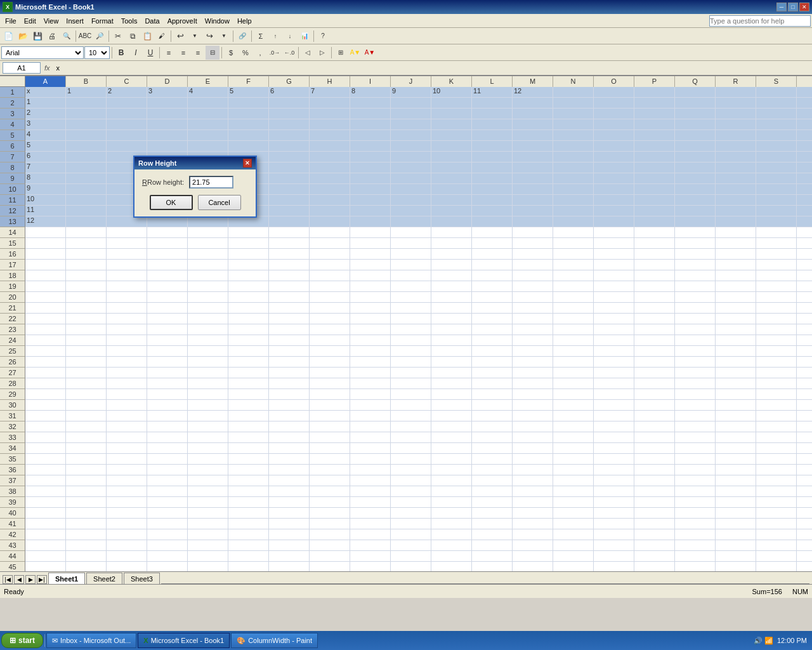  Describe the element at coordinates (695, 438) in the screenshot. I see `cell-Q33` at that location.